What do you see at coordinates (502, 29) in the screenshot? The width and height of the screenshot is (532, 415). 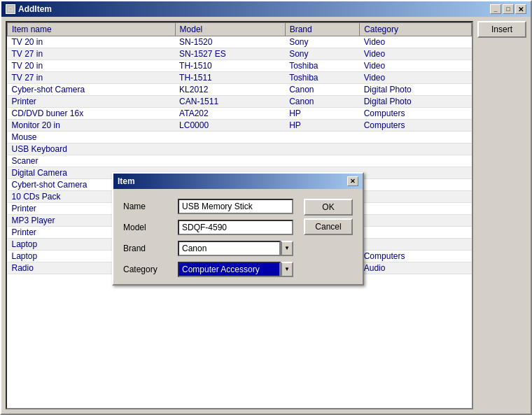 I see `insert-button: Insert` at bounding box center [502, 29].